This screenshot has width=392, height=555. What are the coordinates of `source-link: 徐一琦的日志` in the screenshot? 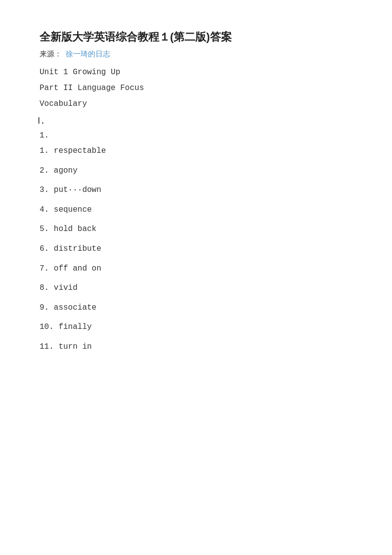 It's located at (88, 54).